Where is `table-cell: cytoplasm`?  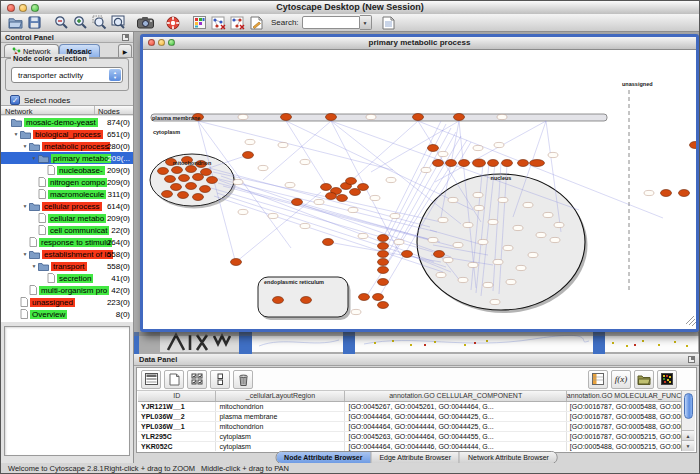
table-cell: cytoplasm is located at coordinates (280, 436).